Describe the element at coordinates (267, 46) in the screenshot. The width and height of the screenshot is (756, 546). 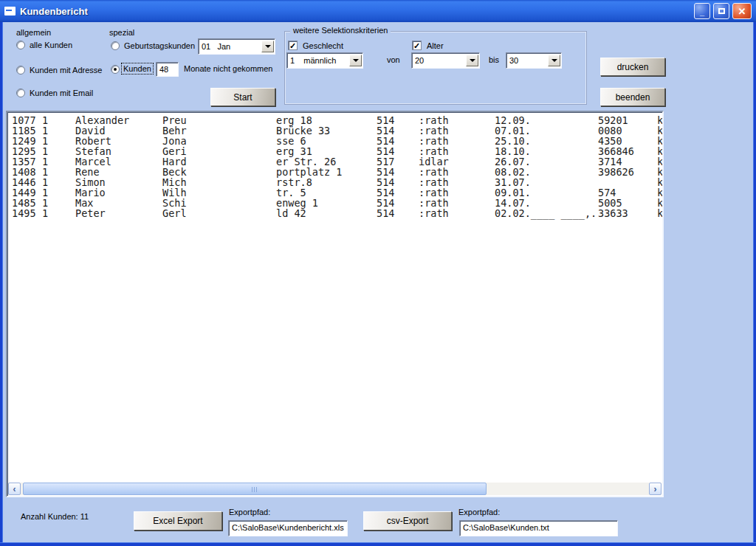
I see `birthday-month-dropdown-button` at that location.